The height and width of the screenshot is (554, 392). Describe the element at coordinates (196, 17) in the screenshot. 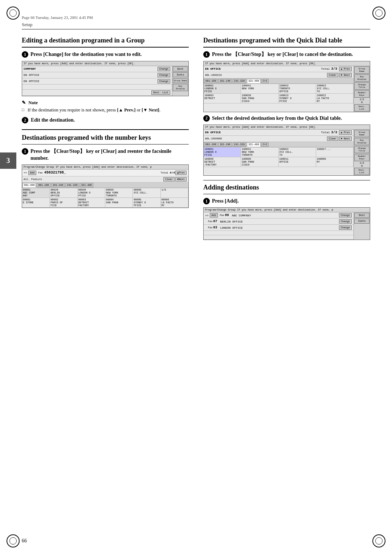

I see `file-info: Page 66 Tuesday, January 23, 2001 4:45 P…` at that location.